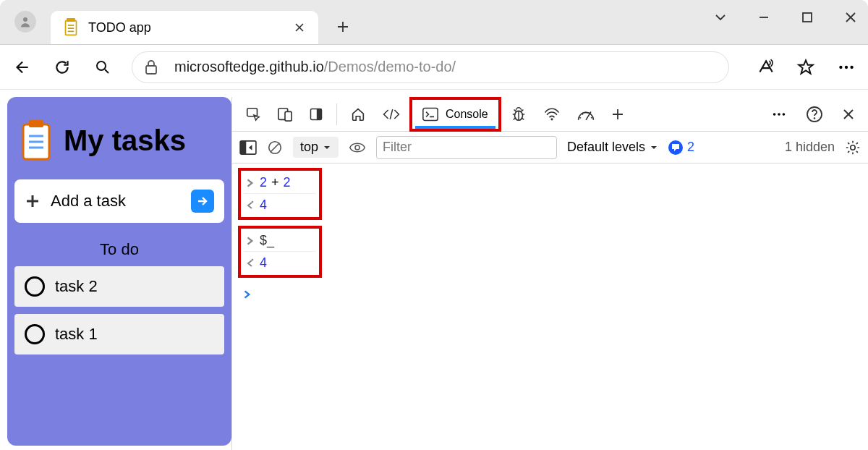 The width and height of the screenshot is (868, 450). What do you see at coordinates (846, 67) in the screenshot?
I see `more-button` at bounding box center [846, 67].